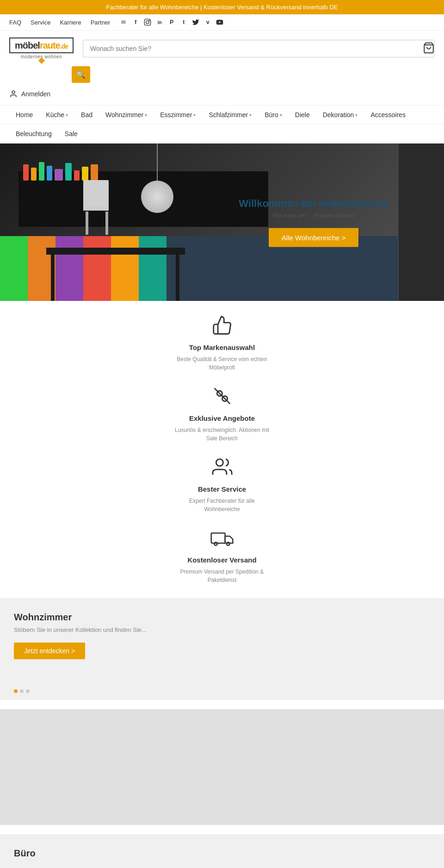 The image size is (444, 868). I want to click on feature-title-3: Kostenloser Versand, so click(222, 560).